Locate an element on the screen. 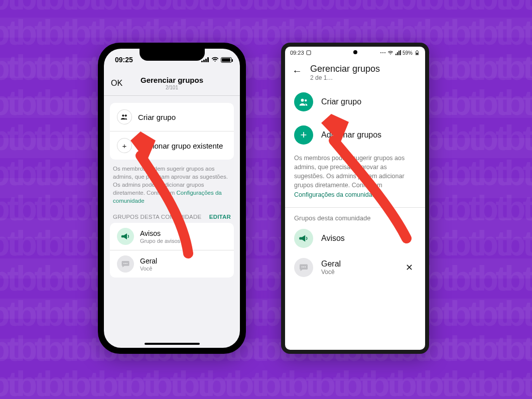 The width and height of the screenshot is (532, 399). ios-status-time: 09:25 is located at coordinates (124, 60).